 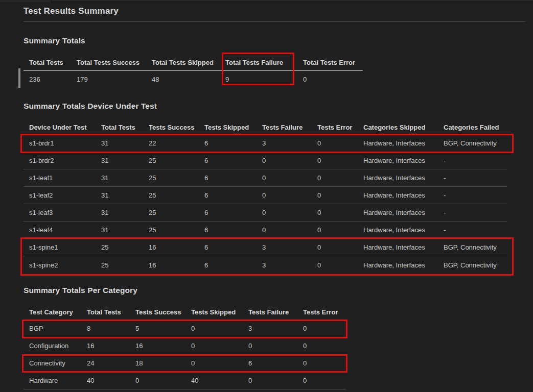 What do you see at coordinates (259, 80) in the screenshot?
I see `table-cell: 9` at bounding box center [259, 80].